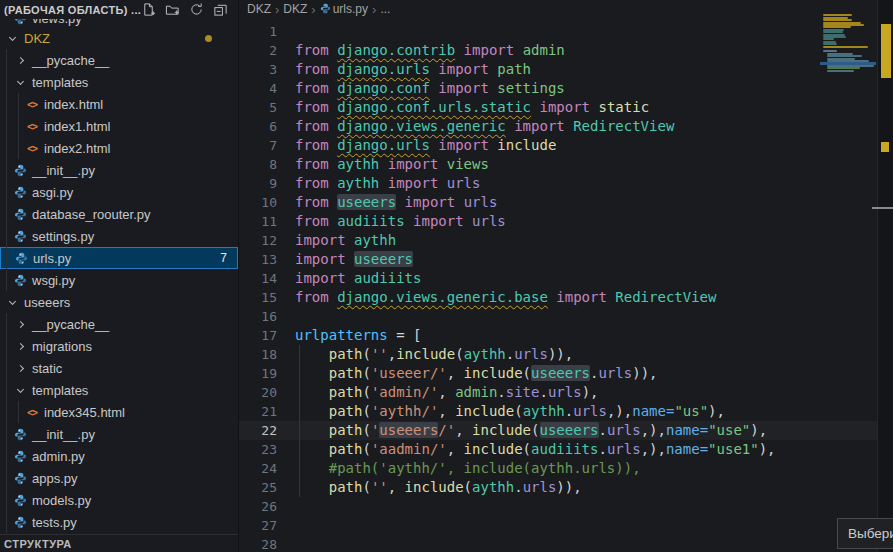 The image size is (893, 552). Describe the element at coordinates (848, 72) in the screenshot. I see `minimap` at that location.